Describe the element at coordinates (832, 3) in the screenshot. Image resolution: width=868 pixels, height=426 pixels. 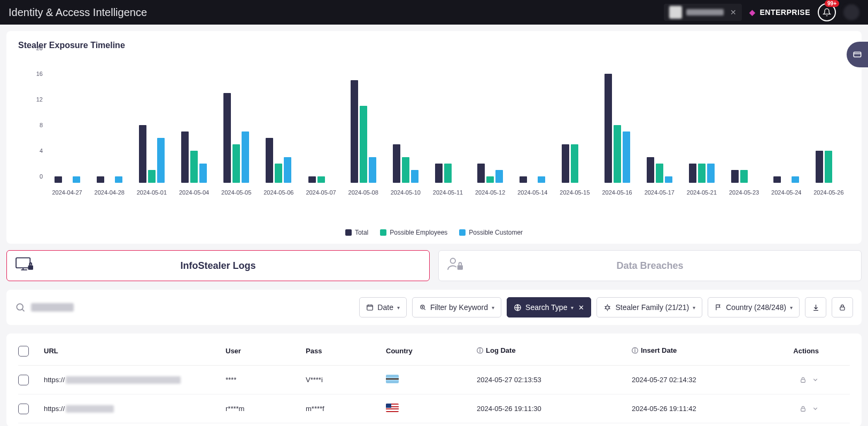
I see `notification-count-badge: 99+` at that location.